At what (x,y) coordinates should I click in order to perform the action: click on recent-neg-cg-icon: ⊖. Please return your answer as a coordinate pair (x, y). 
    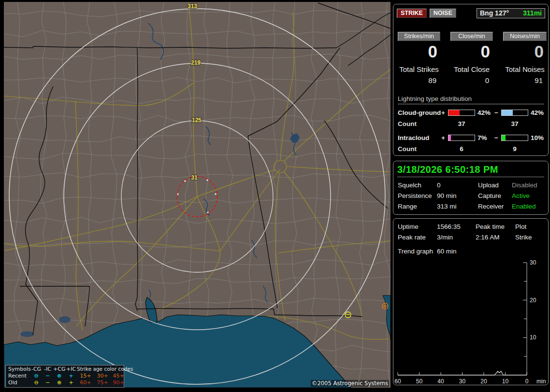
    Looking at the image, I should click on (36, 376).